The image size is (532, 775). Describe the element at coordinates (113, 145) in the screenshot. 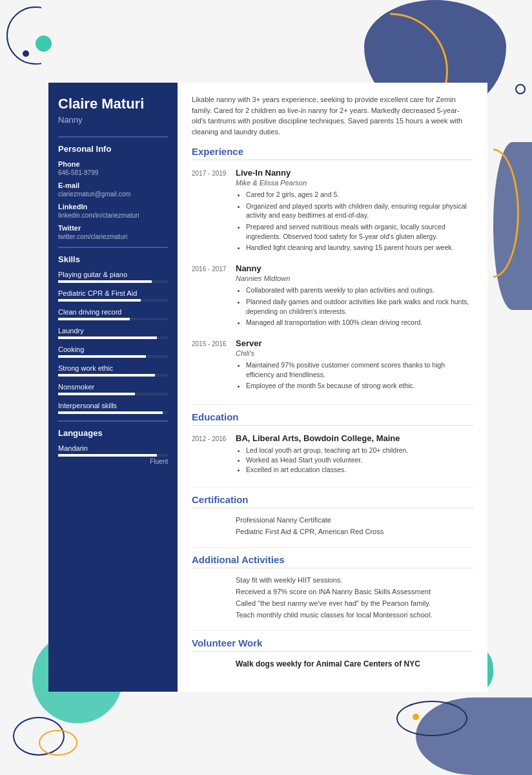

I see `personal-info-heading: Personal Info` at that location.